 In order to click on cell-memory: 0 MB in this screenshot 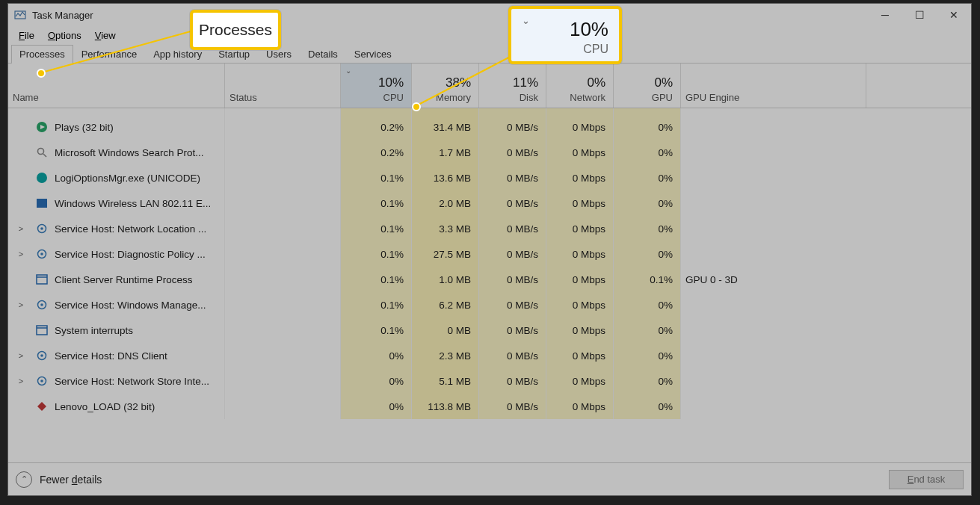, I will do `click(446, 330)`.